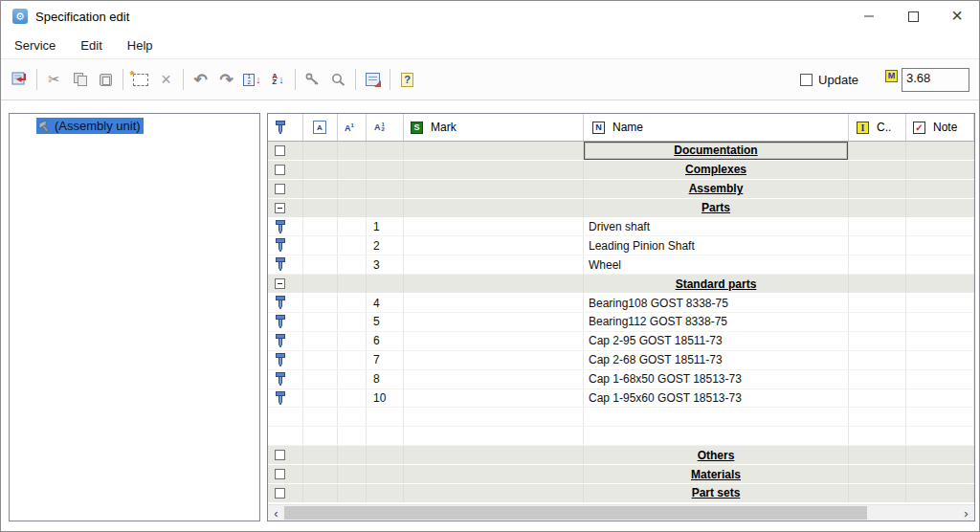 The image size is (980, 532). I want to click on renumber-positions-button: 12↓, so click(253, 79).